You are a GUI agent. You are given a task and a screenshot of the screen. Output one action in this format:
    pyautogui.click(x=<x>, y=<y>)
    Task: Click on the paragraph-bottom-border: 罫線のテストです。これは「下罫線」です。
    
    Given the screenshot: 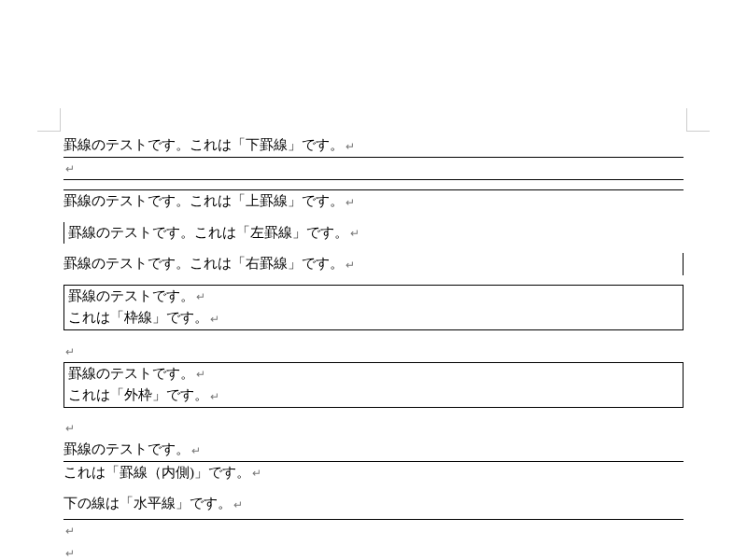 What is the action you would take?
    pyautogui.click(x=374, y=157)
    